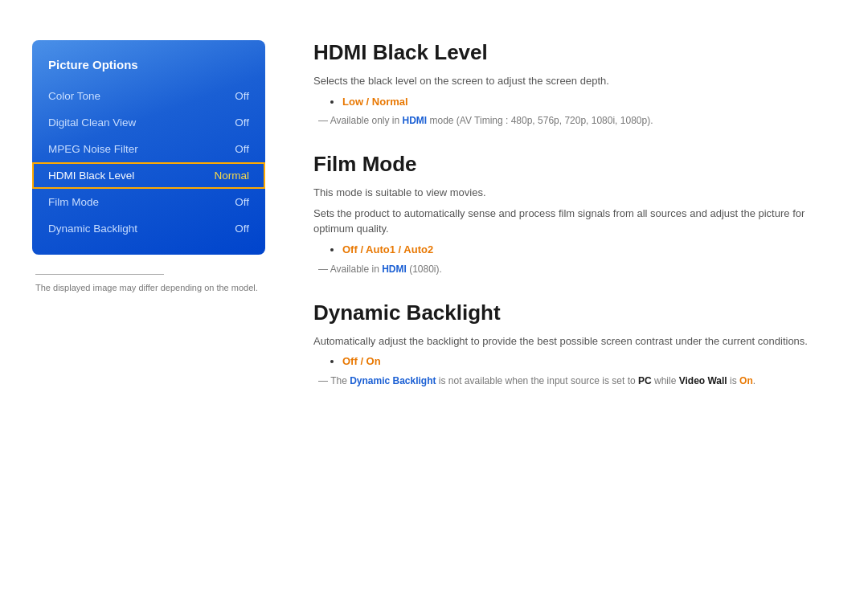 The image size is (868, 613). I want to click on menu-item-label: Color Tone, so click(74, 96).